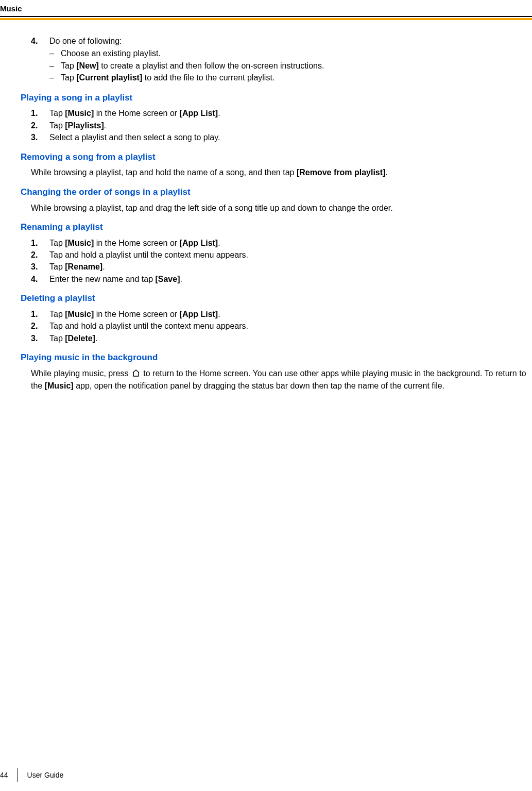  Describe the element at coordinates (281, 267) in the screenshot. I see `list-item: 3. Tap [Rename].` at that location.